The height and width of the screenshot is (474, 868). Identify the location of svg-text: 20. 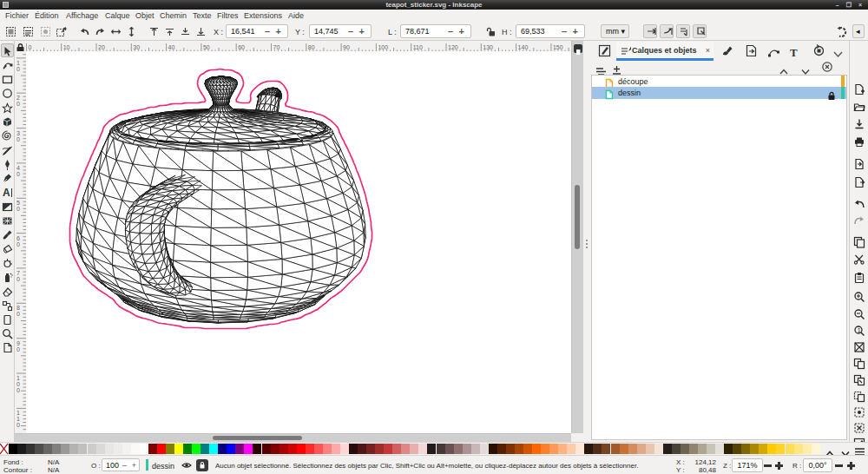
(102, 47).